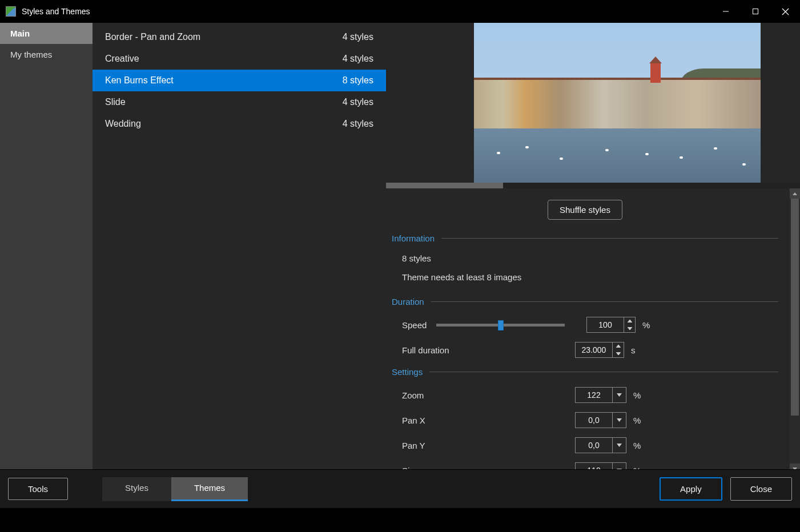 The image size is (800, 532). I want to click on info-styles-count: 8 styles, so click(590, 258).